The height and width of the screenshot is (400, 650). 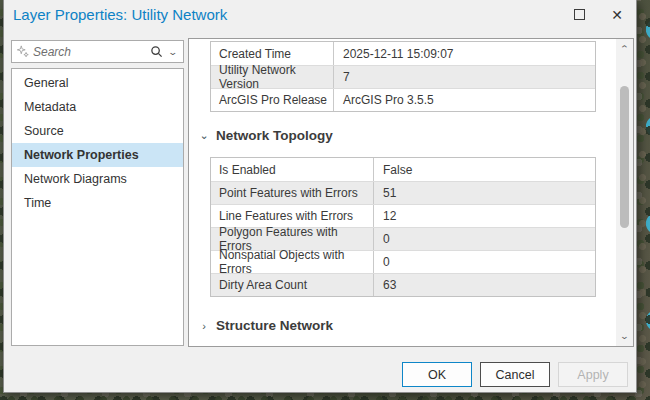 What do you see at coordinates (617, 14) in the screenshot?
I see `close-button: ✕` at bounding box center [617, 14].